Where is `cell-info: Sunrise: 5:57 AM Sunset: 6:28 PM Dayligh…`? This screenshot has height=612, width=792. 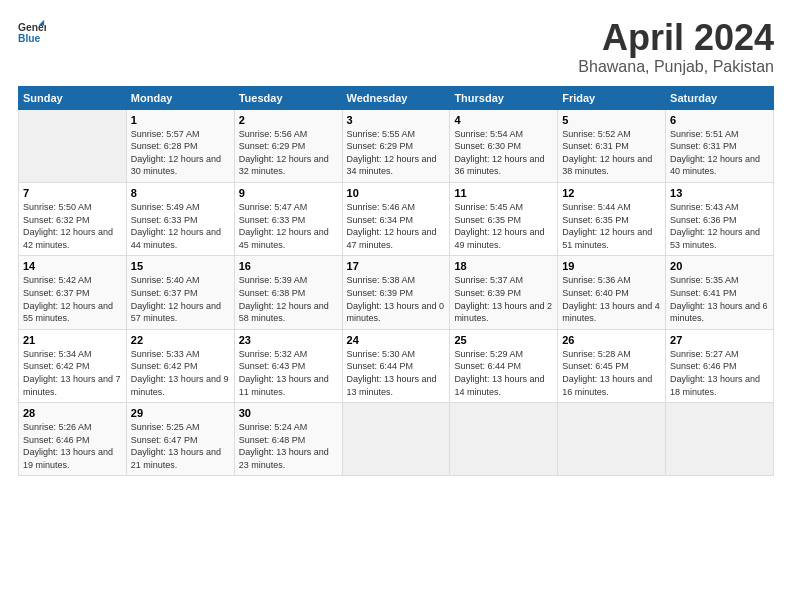
cell-info: Sunrise: 5:57 AM Sunset: 6:28 PM Dayligh… is located at coordinates (180, 153).